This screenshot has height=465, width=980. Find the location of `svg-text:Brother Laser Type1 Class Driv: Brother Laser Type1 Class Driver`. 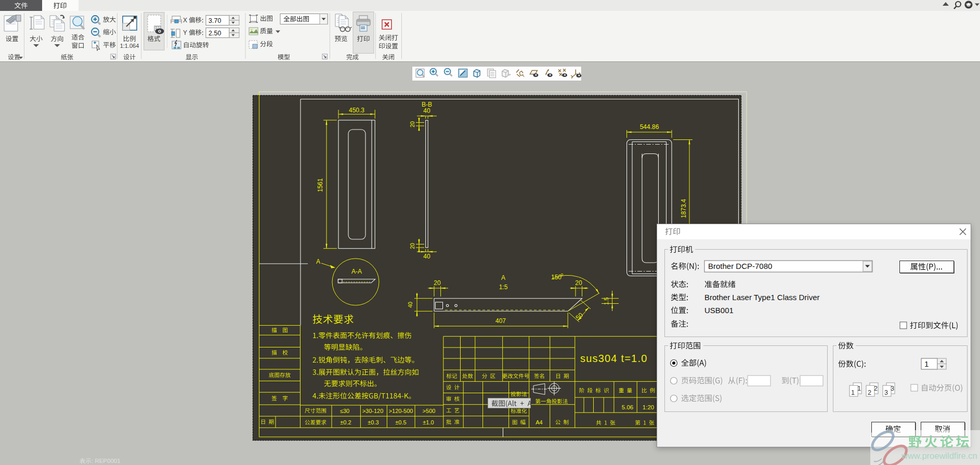

svg-text:Brother Laser Type1 Class Driv: Brother Laser Type1 Class Driver is located at coordinates (762, 298).